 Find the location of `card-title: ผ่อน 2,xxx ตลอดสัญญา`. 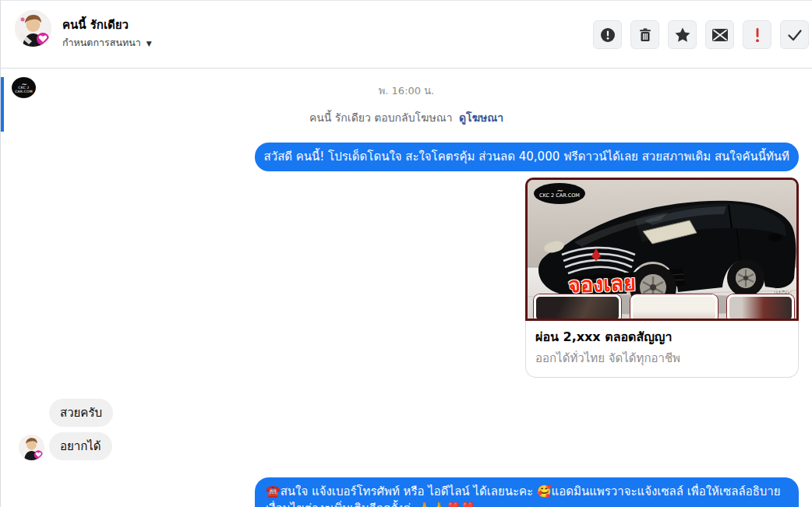

card-title: ผ่อน 2,xxx ตลอดสัญญา is located at coordinates (662, 336).